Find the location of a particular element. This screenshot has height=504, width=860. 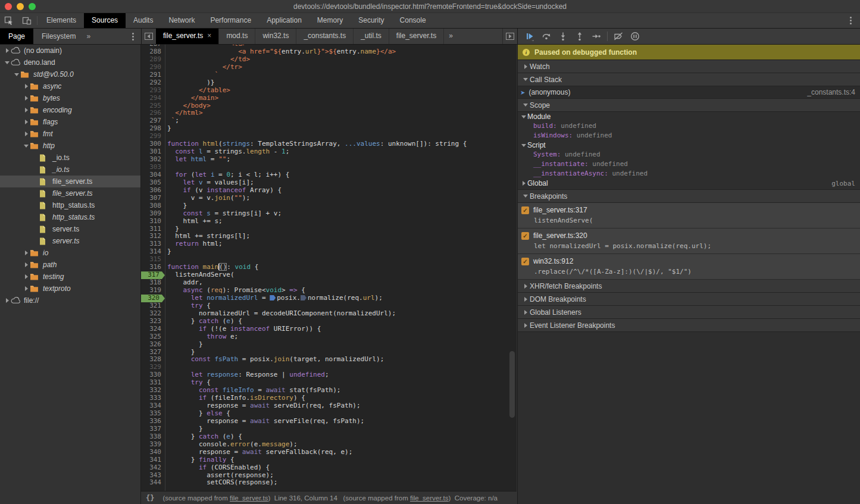

editor-tab: _util.ts is located at coordinates (371, 36).